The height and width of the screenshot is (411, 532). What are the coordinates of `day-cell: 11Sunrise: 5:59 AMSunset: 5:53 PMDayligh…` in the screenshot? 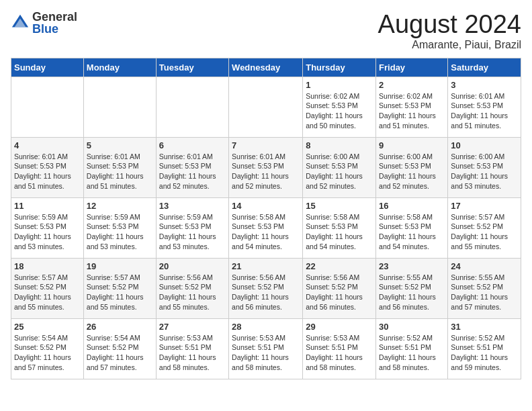 It's located at (48, 228).